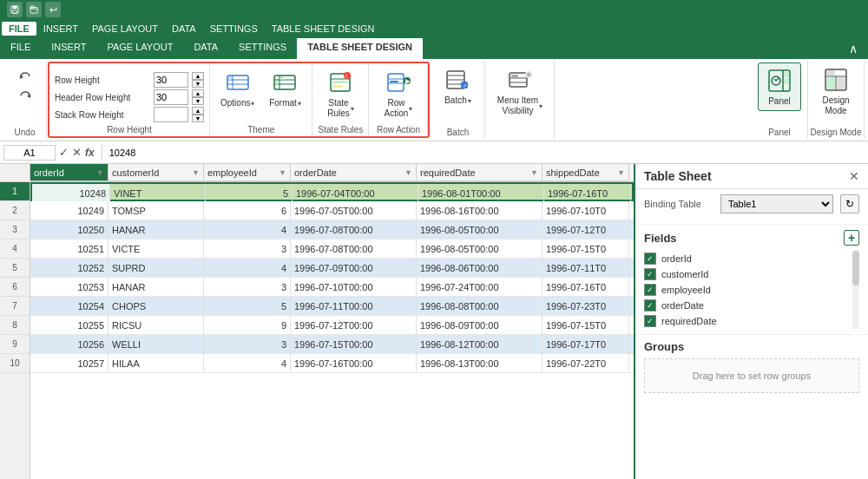  Describe the element at coordinates (354, 364) in the screenshot. I see `data-cell: 1996-07-16T00:00` at that location.